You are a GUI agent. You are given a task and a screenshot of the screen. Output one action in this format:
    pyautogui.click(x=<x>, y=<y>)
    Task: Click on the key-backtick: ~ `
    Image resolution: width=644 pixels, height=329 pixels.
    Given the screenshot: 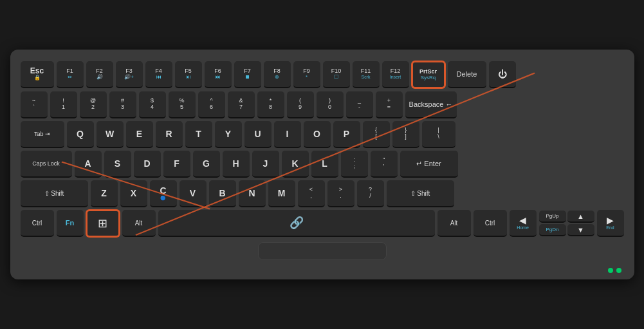 What is the action you would take?
    pyautogui.click(x=34, y=105)
    